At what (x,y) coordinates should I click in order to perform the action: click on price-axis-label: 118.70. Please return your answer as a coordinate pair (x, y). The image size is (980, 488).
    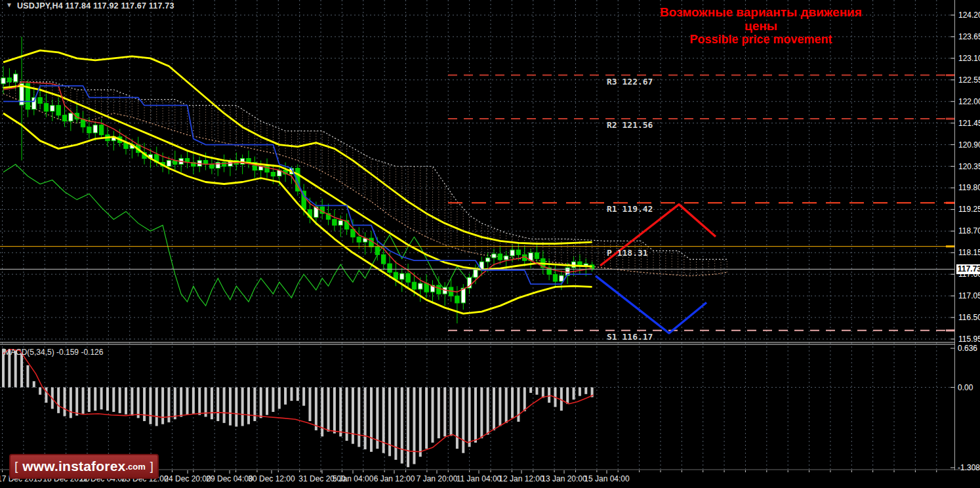
    Looking at the image, I should click on (970, 231).